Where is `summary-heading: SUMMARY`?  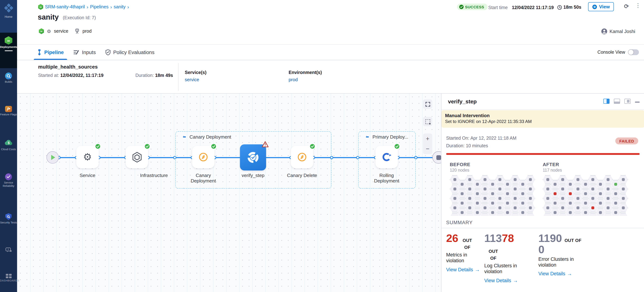
summary-heading: SUMMARY is located at coordinates (460, 223).